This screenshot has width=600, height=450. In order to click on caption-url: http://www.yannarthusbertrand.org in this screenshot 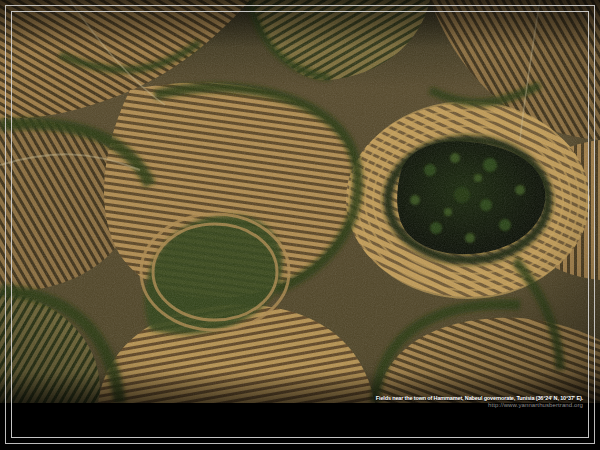, I will do `click(480, 406)`.